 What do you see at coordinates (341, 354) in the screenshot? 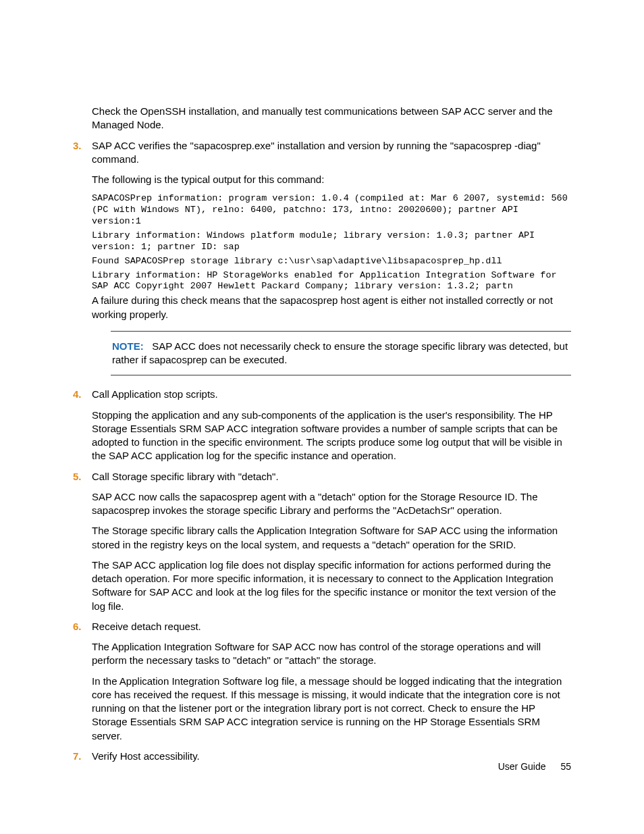
I see `note-box: NOTE: SAP ACC does not necessarily check…` at bounding box center [341, 354].